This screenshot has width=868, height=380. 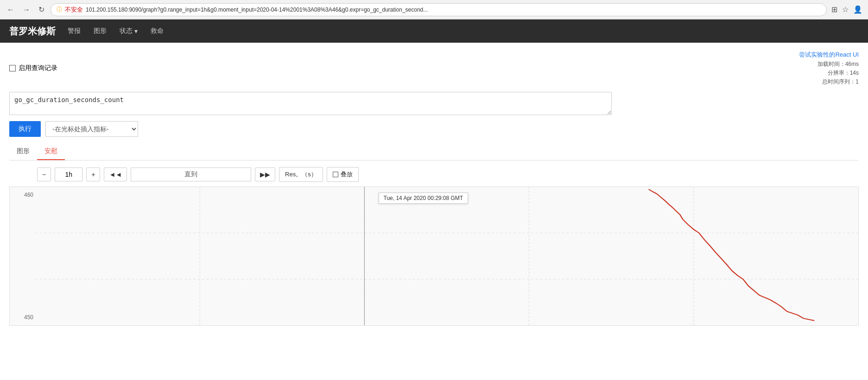 What do you see at coordinates (32, 32) in the screenshot?
I see `app-logo: 普罗米修斯` at bounding box center [32, 32].